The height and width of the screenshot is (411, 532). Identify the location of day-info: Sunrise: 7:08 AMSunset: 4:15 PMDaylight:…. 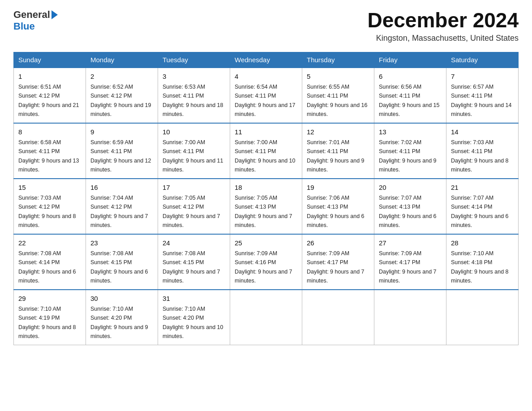
(192, 267).